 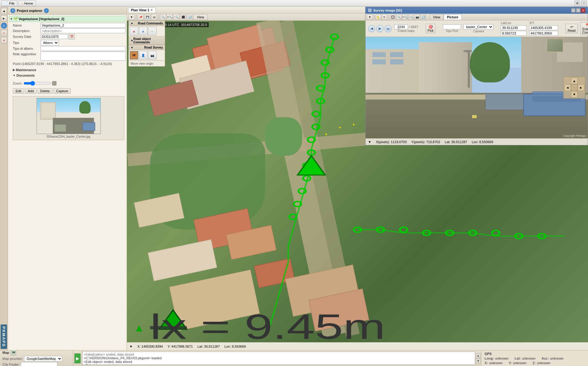 I want to click on road-commands-dropdown: ▼, so click(x=132, y=24).